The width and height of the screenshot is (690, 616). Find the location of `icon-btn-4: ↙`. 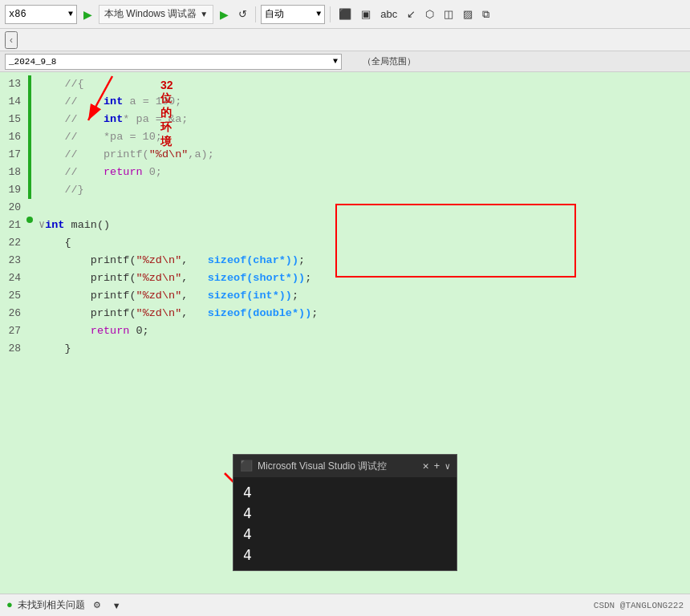

icon-btn-4: ↙ is located at coordinates (411, 14).